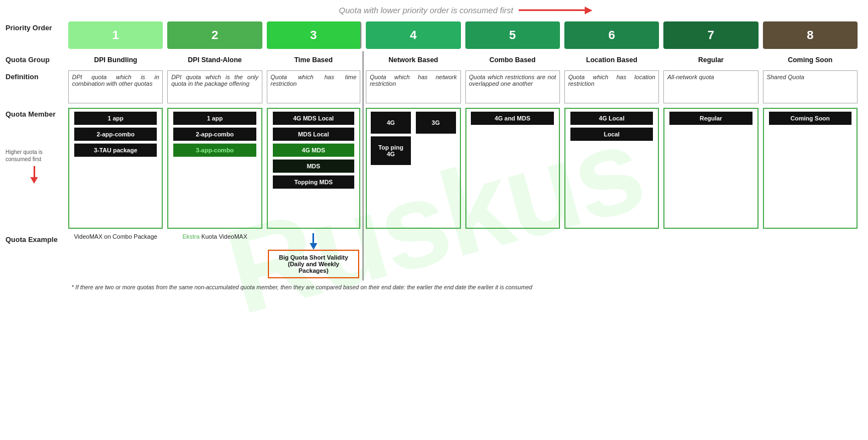  I want to click on member-cell-2: 1 app2-app-combo3-app-combo, so click(215, 168).